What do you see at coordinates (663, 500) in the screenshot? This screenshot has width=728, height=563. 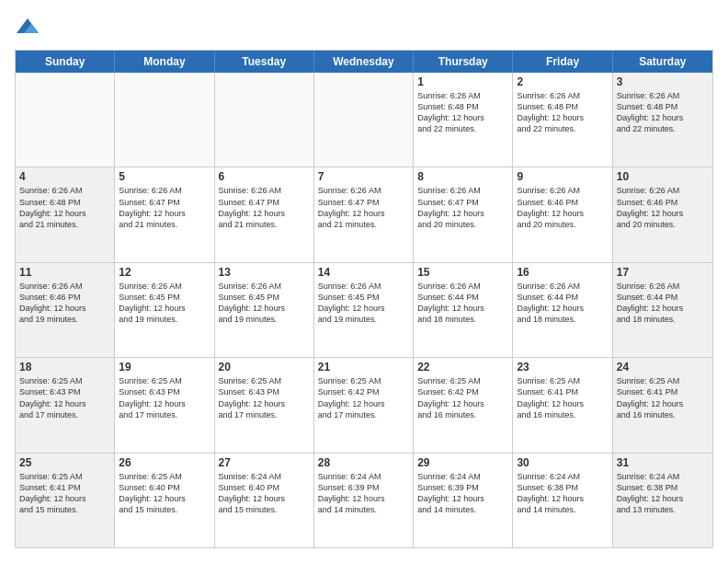 I see `calendar-cell: 31Sunrise: 6:24 AM Sunset: 6:38 PM Dayli…` at bounding box center [663, 500].